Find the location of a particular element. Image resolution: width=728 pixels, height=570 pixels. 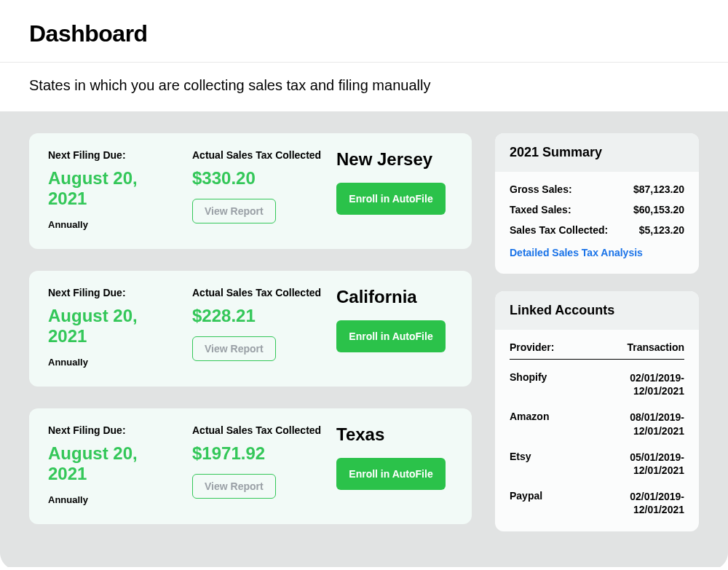

linked-row: Paypal 02/01/2019-12/01/2021 is located at coordinates (597, 503).